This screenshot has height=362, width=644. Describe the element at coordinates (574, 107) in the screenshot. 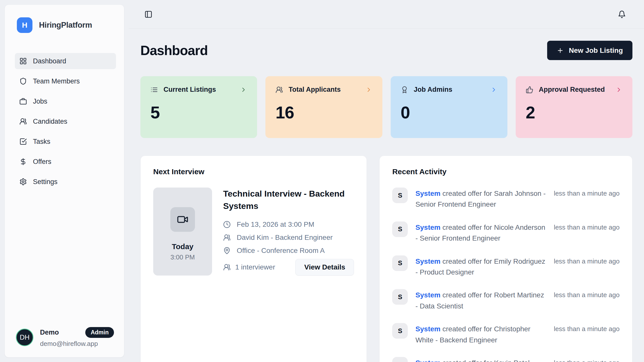

I see `stat-card-approval-requested: Approval Requested 2` at that location.